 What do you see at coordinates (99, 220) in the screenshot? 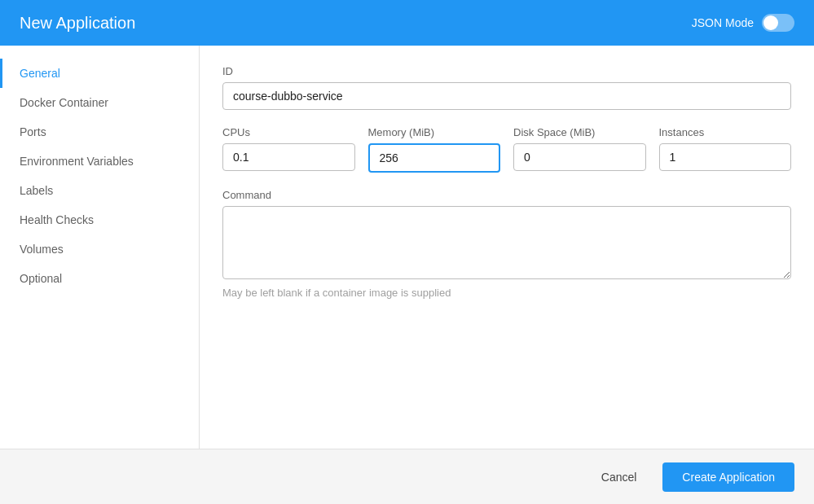
I see `sidebar-item-health-checks: Health Checks` at bounding box center [99, 220].